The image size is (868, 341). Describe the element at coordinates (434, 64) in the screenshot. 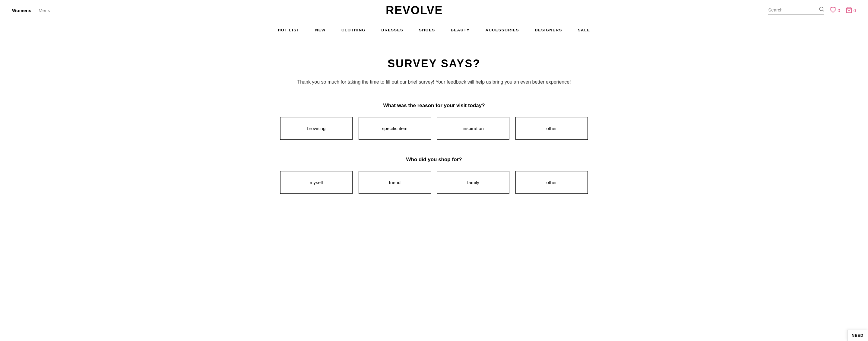

I see `survey-title: SURVEY SAYS?` at that location.